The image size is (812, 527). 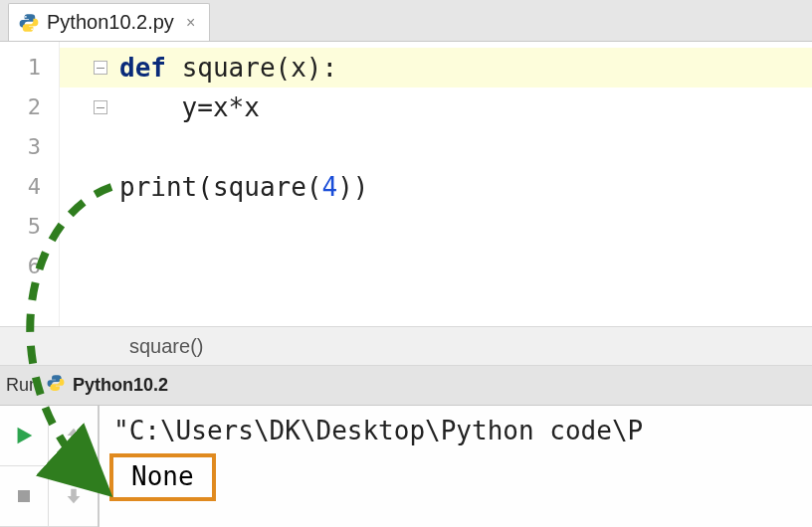 I want to click on line-number: 1, so click(x=30, y=68).